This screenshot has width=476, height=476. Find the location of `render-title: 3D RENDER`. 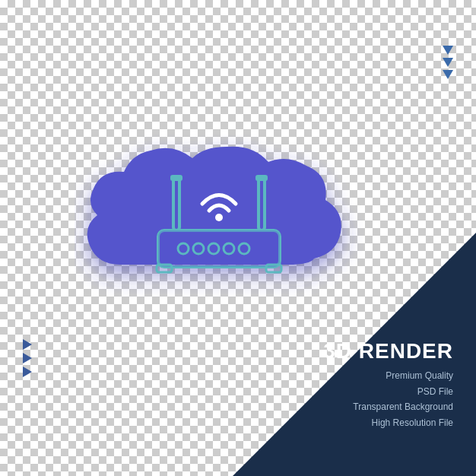

render-title: 3D RENDER is located at coordinates (388, 351).